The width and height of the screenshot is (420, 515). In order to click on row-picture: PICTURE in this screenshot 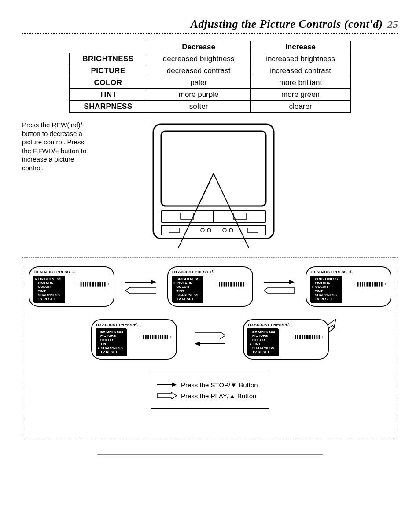, I will do `click(108, 71)`.